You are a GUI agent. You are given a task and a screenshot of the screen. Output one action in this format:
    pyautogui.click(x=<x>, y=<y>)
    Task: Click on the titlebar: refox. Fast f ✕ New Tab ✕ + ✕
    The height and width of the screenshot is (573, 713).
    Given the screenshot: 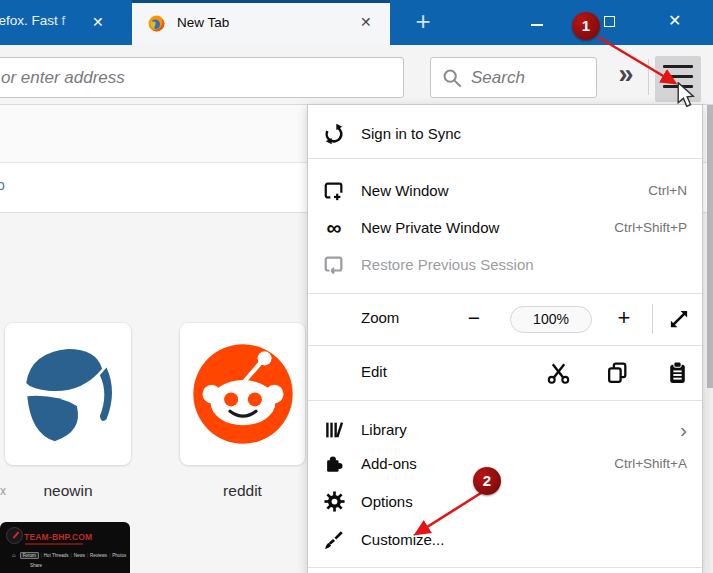 What is the action you would take?
    pyautogui.click(x=356, y=22)
    